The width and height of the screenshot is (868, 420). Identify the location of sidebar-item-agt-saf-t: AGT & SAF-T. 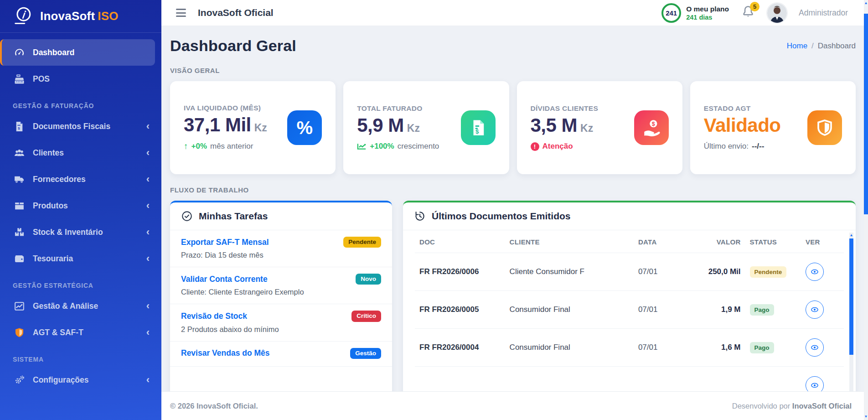
(81, 332).